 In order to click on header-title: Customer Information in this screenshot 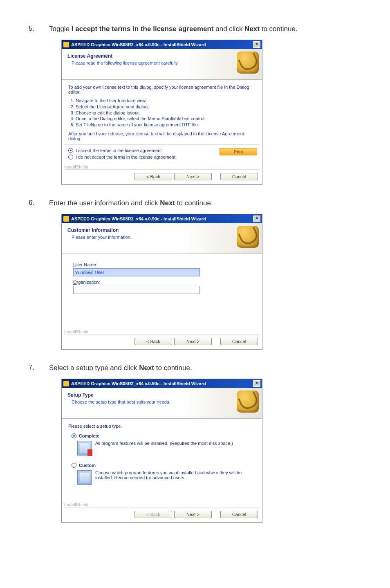, I will do `click(162, 230)`.